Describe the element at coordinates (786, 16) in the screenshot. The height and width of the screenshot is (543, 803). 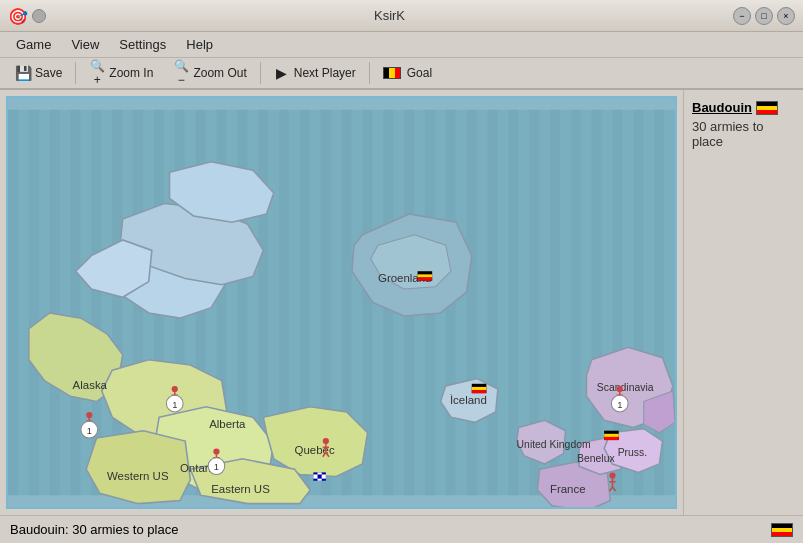
I see `close-button-right: ×` at that location.